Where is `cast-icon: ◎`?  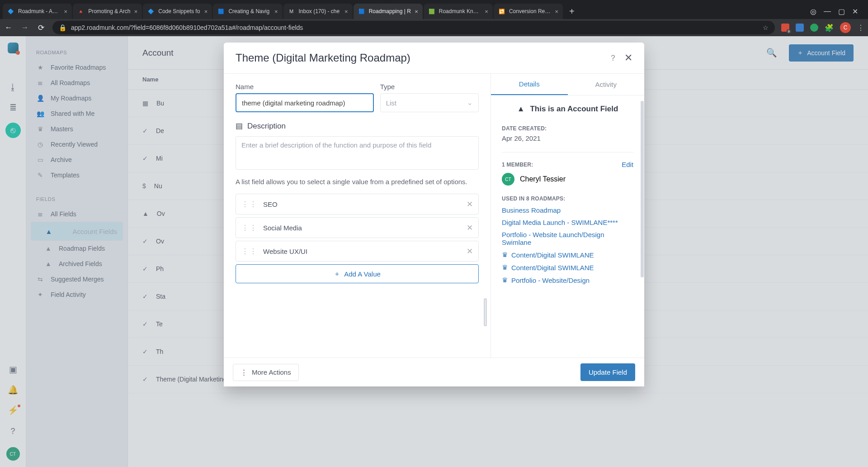 cast-icon: ◎ is located at coordinates (813, 12).